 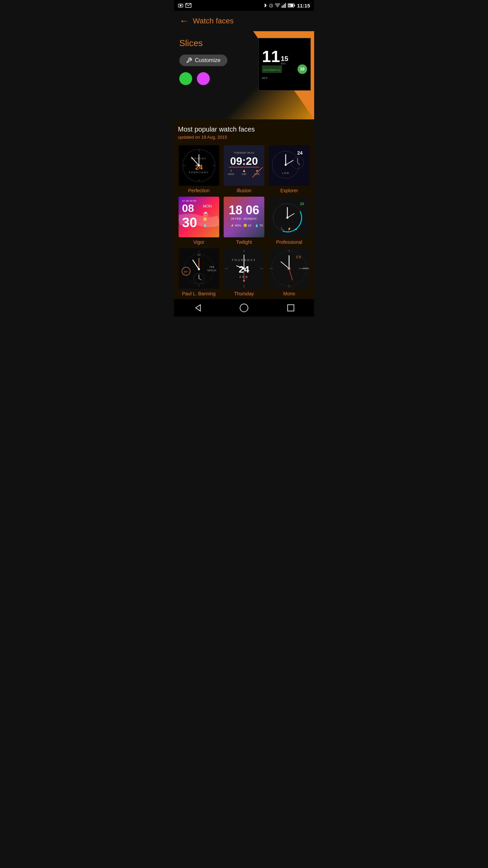 I want to click on watch-preview: 11 15 95% OCTOBER 01 55°F 38, so click(x=285, y=64).